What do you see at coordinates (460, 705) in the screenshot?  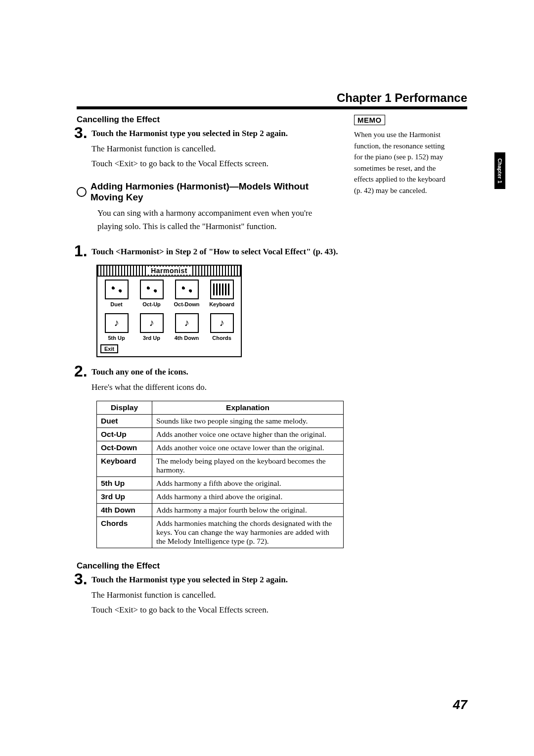 I see `page-number: 47` at bounding box center [460, 705].